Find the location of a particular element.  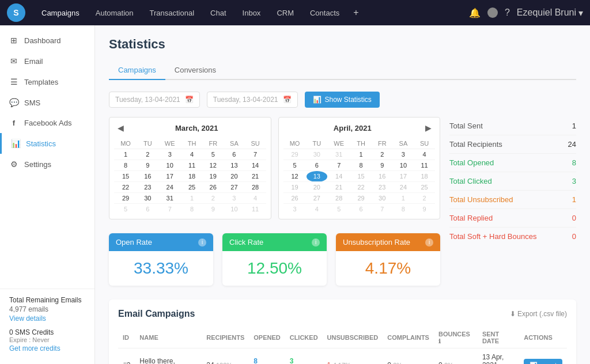

nav-contacts: Contacts is located at coordinates (325, 13).